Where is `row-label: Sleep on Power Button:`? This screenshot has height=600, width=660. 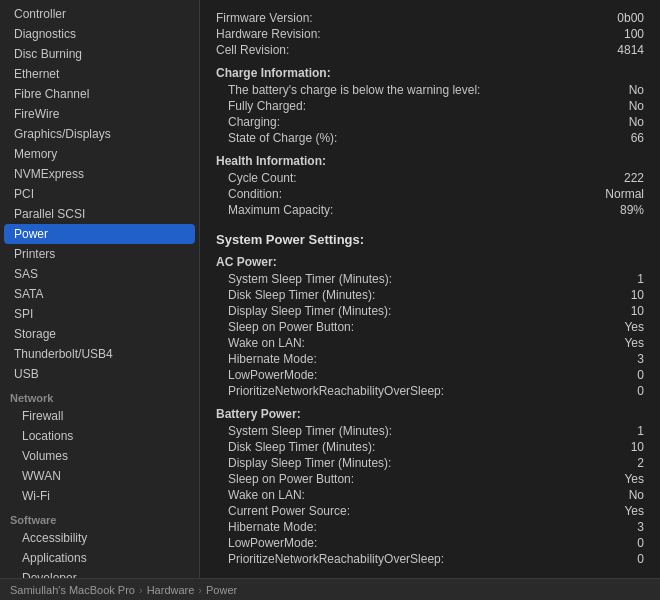
row-label: Sleep on Power Button: is located at coordinates (295, 327).